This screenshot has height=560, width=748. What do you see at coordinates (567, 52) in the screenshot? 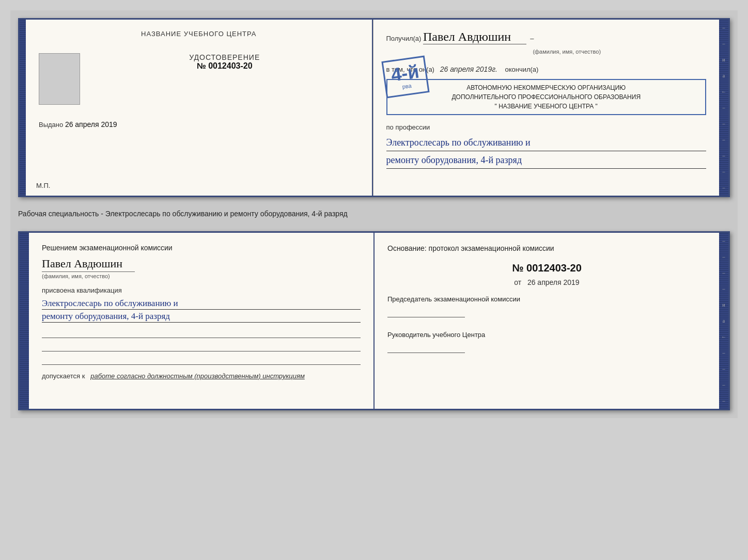
I see `name-sub-top: (фамилия, имя, отчество)` at bounding box center [567, 52].